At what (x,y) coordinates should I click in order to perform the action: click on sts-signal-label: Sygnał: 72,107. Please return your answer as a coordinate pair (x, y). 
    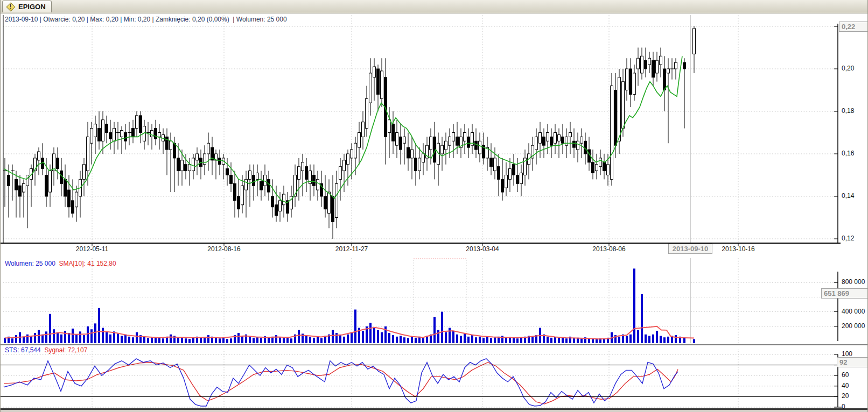
    Looking at the image, I should click on (66, 350).